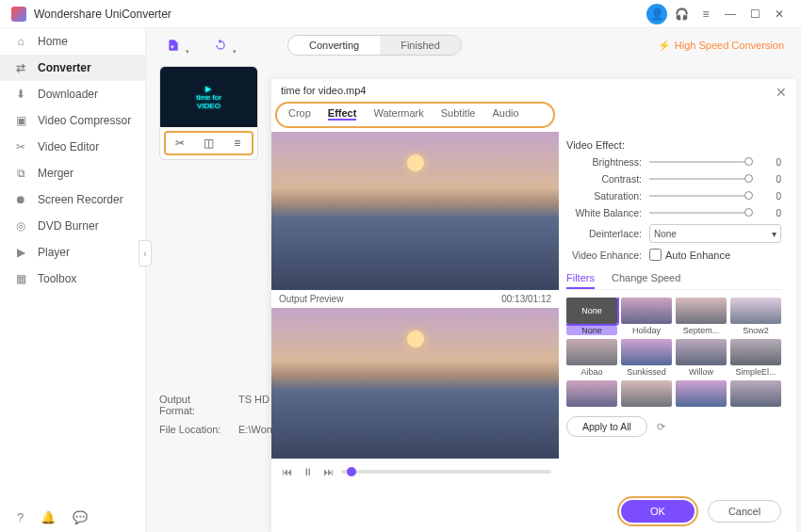 This screenshot has width=801, height=532. Describe the element at coordinates (68, 226) in the screenshot. I see `sidebar-item-label: DVD Burner` at that location.